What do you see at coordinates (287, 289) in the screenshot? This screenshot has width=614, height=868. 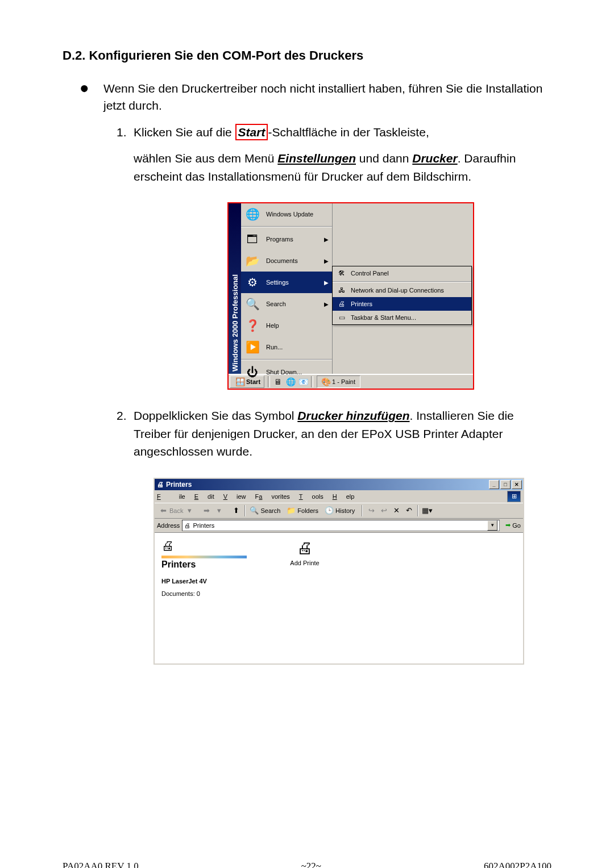 I see `start-menu-column: 🌐 Windows Update 🗔 Programs ▶ 📂 Document…` at bounding box center [287, 289].